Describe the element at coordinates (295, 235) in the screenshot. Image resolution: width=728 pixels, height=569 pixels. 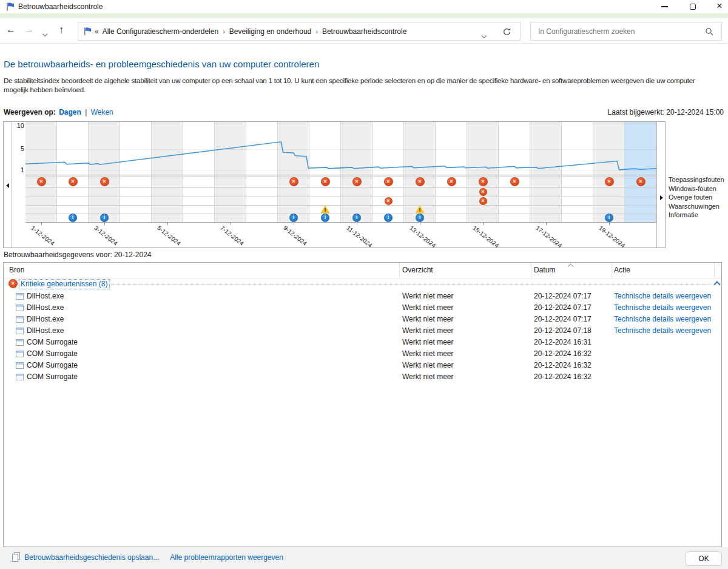
I see `x-axis-label: 9-12-2024` at that location.